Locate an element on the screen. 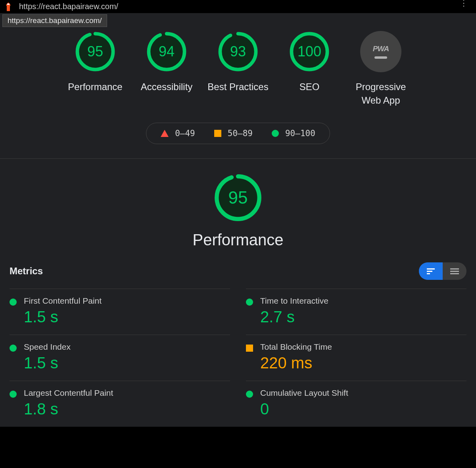  legend-pass-range: 90–100 is located at coordinates (300, 133).